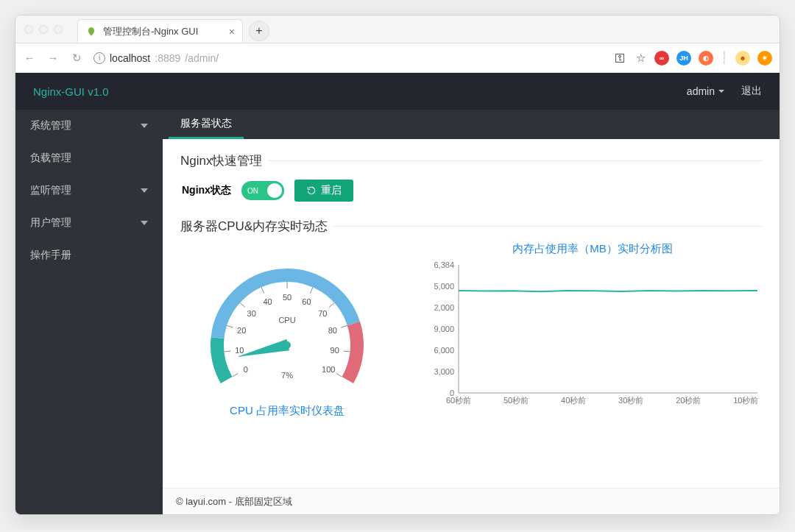 The height and width of the screenshot is (532, 795). Describe the element at coordinates (471, 178) in the screenshot. I see `section-quick-manage: Nginx快速管理 Nginx状态 ON 重启` at that location.